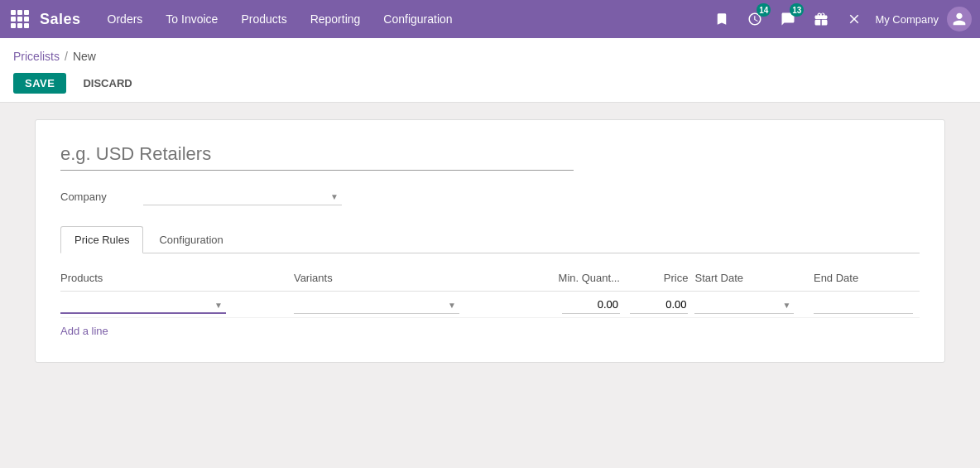 This screenshot has width=980, height=468. What do you see at coordinates (722, 19) in the screenshot?
I see `bookmark-icon-btn` at bounding box center [722, 19].